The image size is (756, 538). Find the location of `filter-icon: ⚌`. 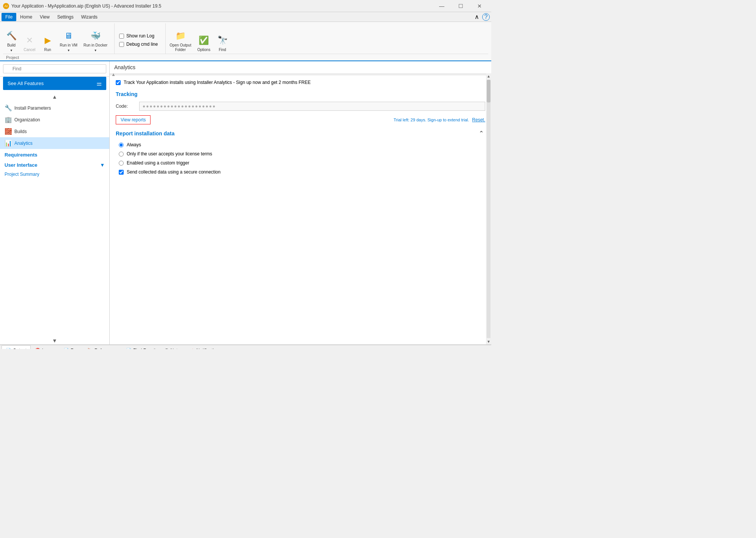

filter-icon: ⚌ is located at coordinates (99, 83).